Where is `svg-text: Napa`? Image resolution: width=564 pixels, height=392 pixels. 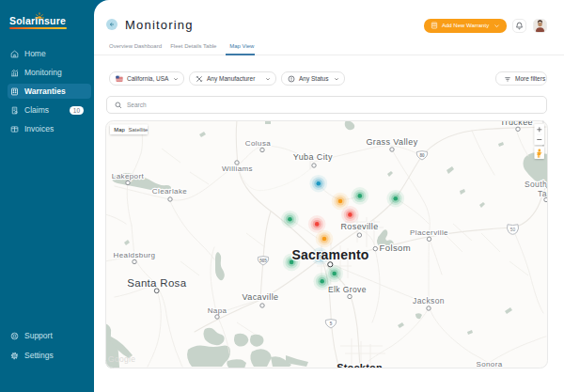 svg-text: Napa is located at coordinates (218, 310).